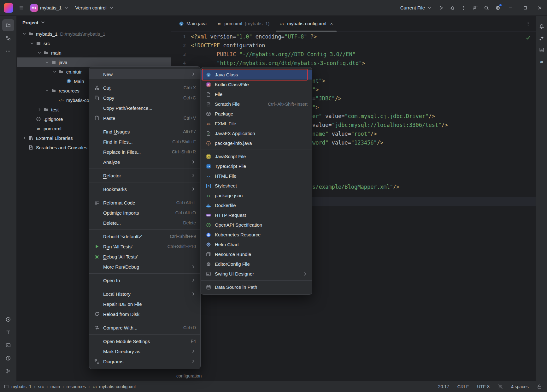 Image resolution: width=547 pixels, height=392 pixels. I want to click on code-fragment: name" value="root"/>, so click(344, 134).